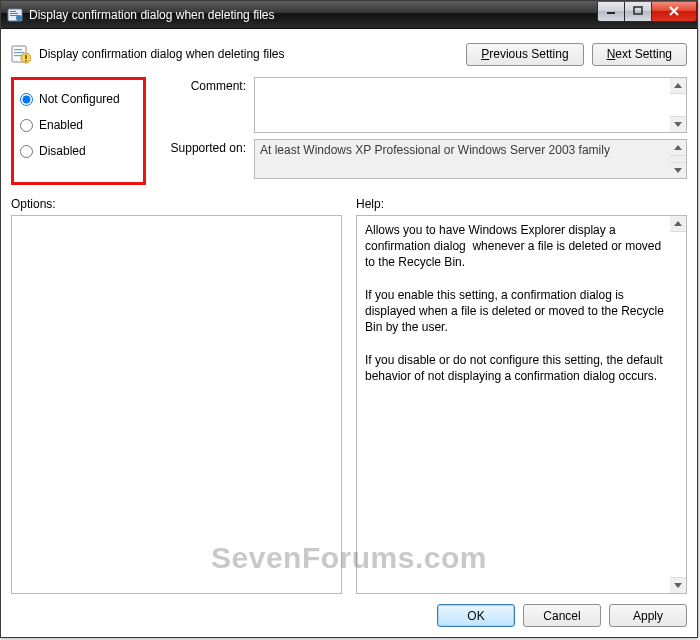 The image size is (700, 640). What do you see at coordinates (524, 54) in the screenshot?
I see `previous-setting-button: Previous Setting` at bounding box center [524, 54].